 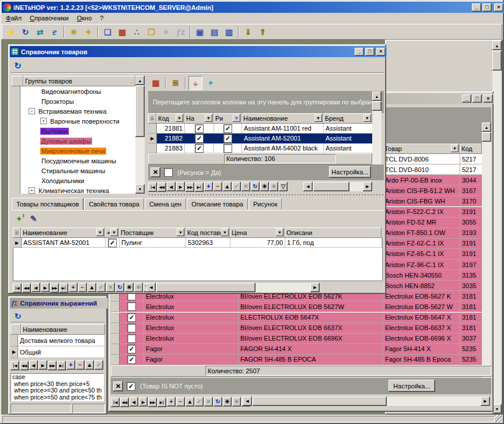 What do you see at coordinates (498, 418) in the screenshot?
I see `resize-grip` at bounding box center [498, 418].